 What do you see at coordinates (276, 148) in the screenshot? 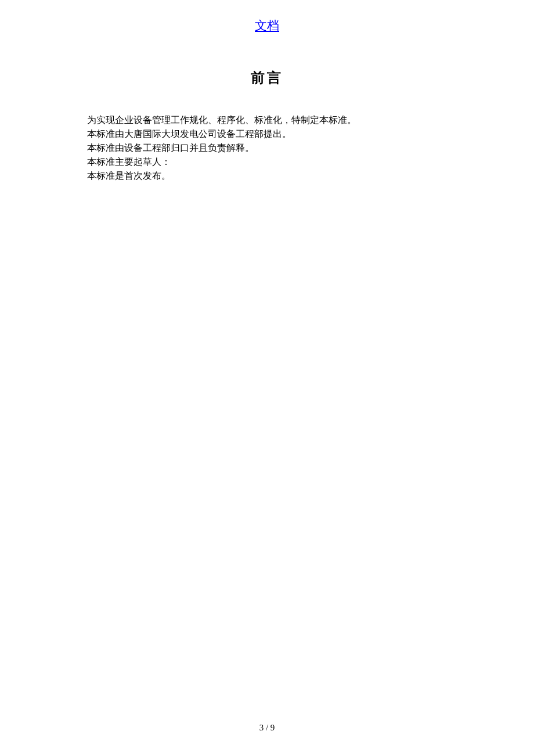
I see `body-content: 为实现企业设备管理工作规化、程序化、标准化，特制定本标准。 本标准由大唐国际大坝…` at bounding box center [276, 148].